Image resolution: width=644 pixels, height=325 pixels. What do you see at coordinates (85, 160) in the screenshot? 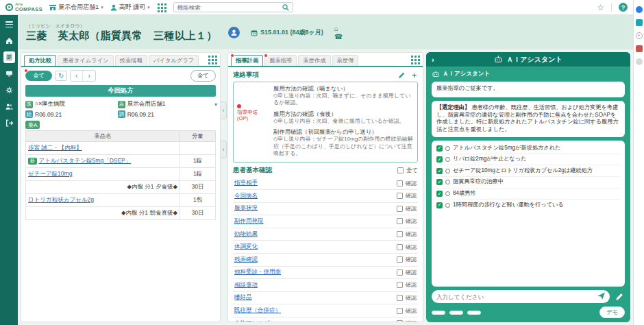
I see `drug-name: アトルバスタチン錠5mg「DSEP」` at bounding box center [85, 160].